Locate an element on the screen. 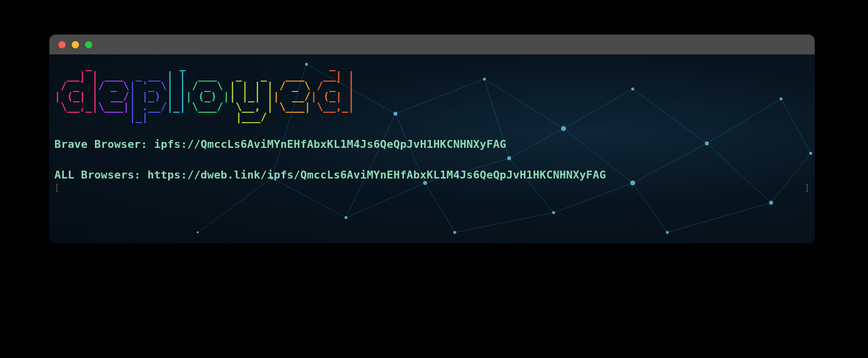  output-line-all-browsers: ALL Browsers: https://dweb.link/ipfs/Qmc… is located at coordinates (432, 175).